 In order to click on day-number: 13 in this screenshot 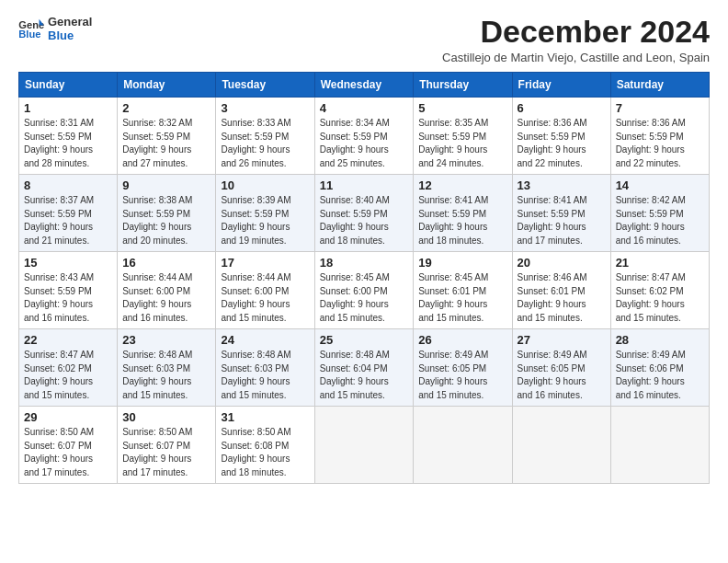, I will do `click(562, 186)`.